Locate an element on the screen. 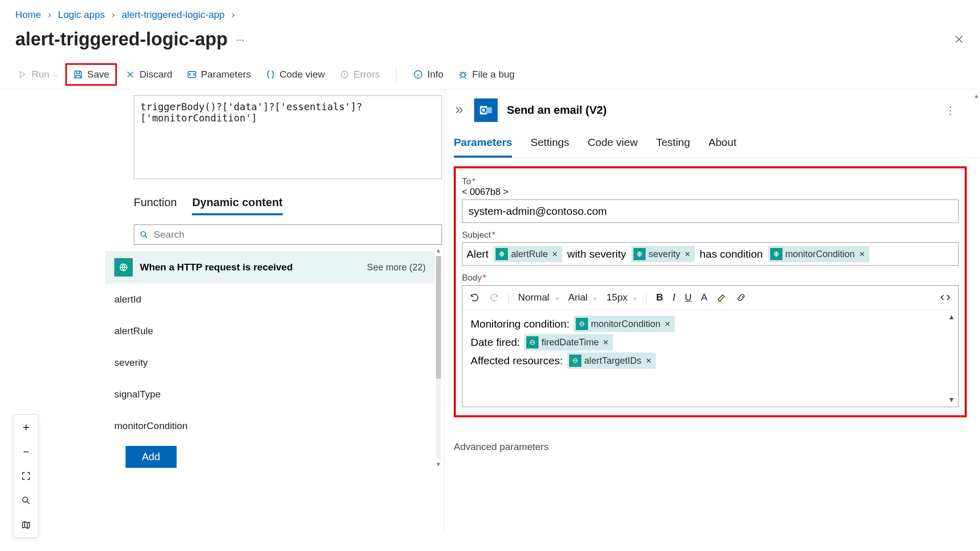 The height and width of the screenshot is (551, 980). tab-codeview: Code view is located at coordinates (612, 147).